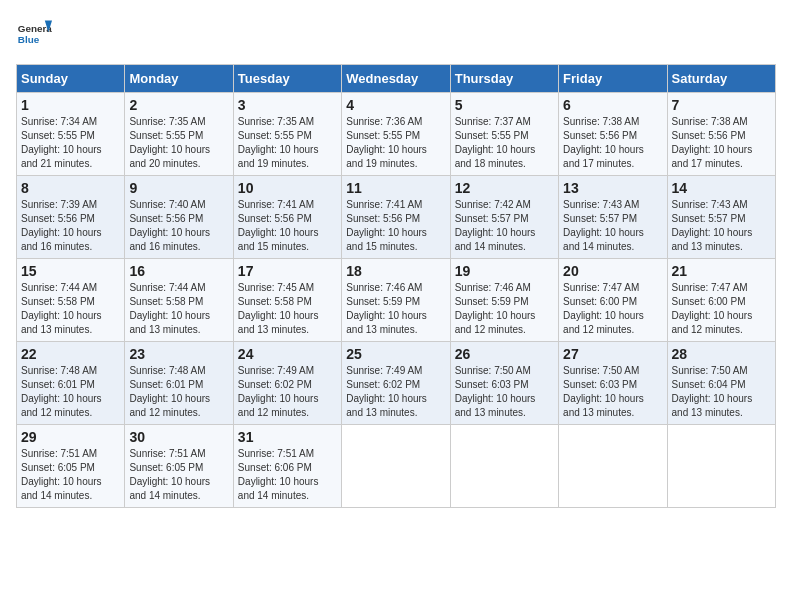 The image size is (792, 612). I want to click on day-number: 2, so click(178, 105).